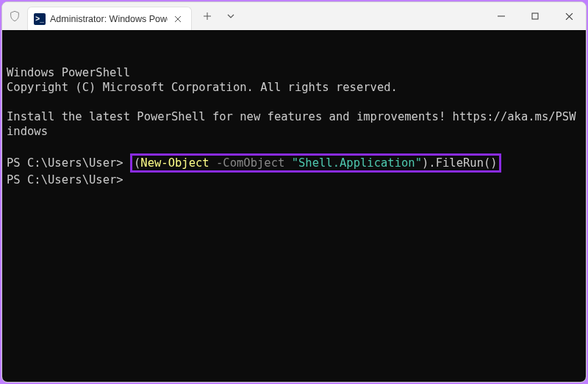 This screenshot has width=588, height=384. I want to click on maximize-button, so click(535, 16).